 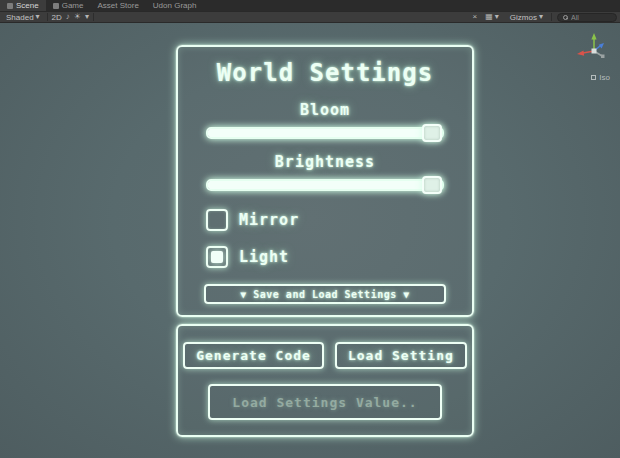 What do you see at coordinates (264, 257) in the screenshot?
I see `light-checkbox-label: Light` at bounding box center [264, 257].